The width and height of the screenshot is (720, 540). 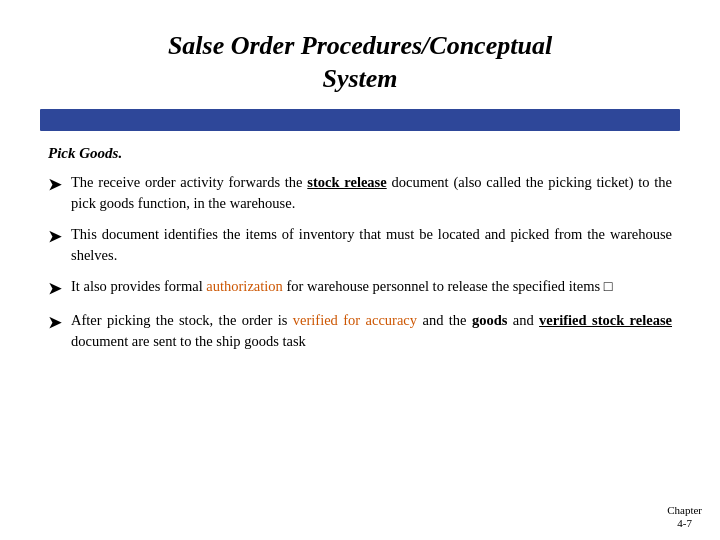 I want to click on bullet-text-2: This document identifies the items of in…, so click(x=372, y=245).